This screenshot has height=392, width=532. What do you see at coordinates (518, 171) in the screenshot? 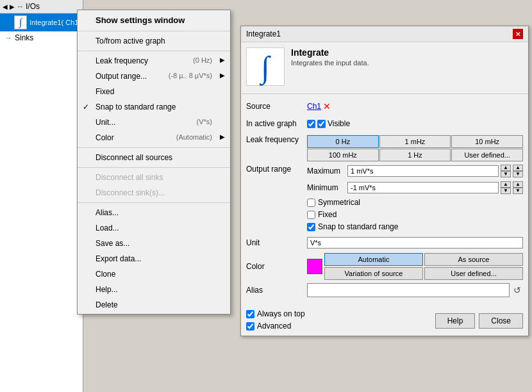
I see `maximum-spin2: ▲ ▼` at bounding box center [518, 171].